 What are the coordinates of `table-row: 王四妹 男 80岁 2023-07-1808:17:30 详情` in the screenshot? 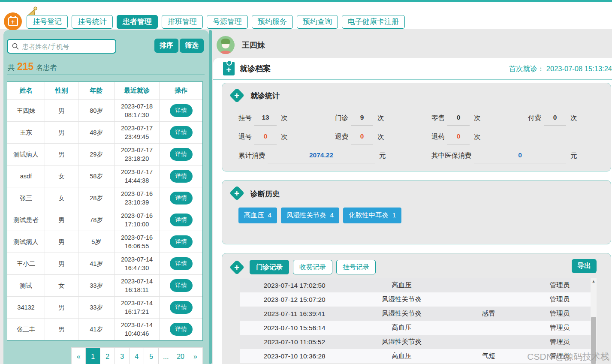 It's located at (105, 111).